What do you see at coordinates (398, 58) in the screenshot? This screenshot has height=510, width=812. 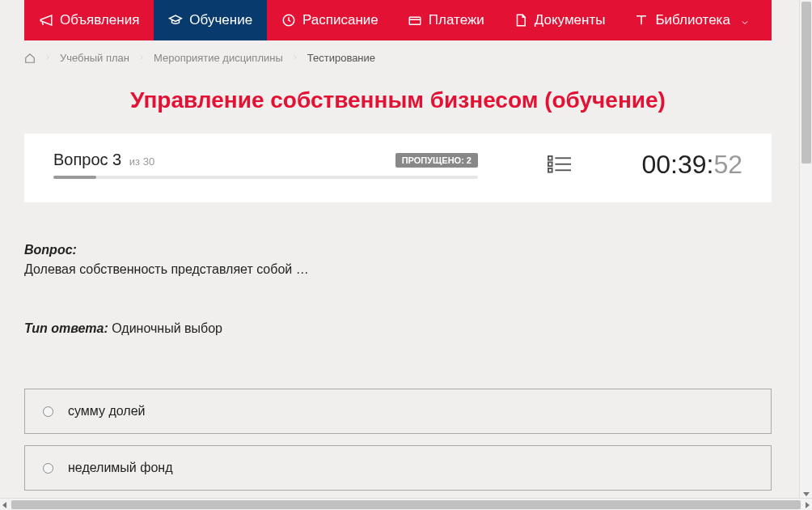 I see `breadcrumb: Учебный план Мероприятие дисциплины Тест…` at bounding box center [398, 58].